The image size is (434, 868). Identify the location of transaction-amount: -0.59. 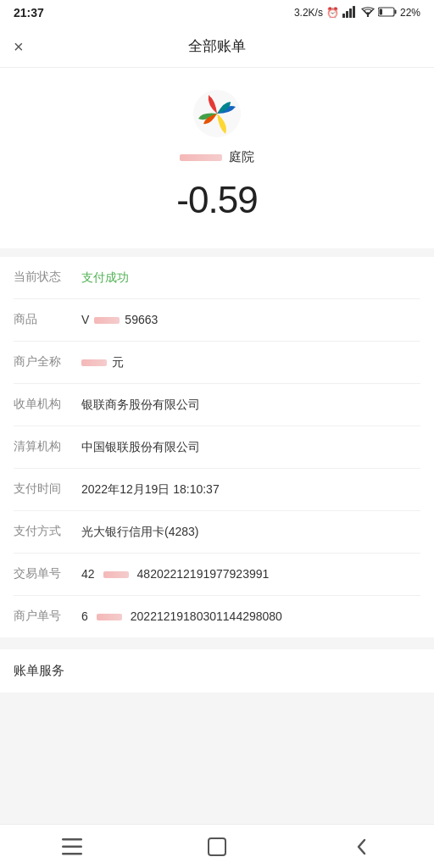
(217, 200).